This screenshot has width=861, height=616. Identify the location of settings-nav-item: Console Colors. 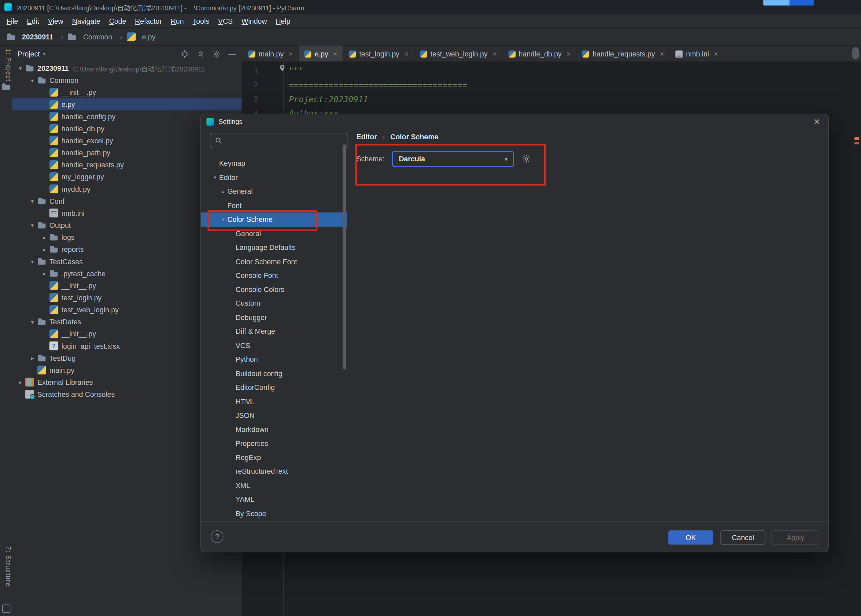
(274, 290).